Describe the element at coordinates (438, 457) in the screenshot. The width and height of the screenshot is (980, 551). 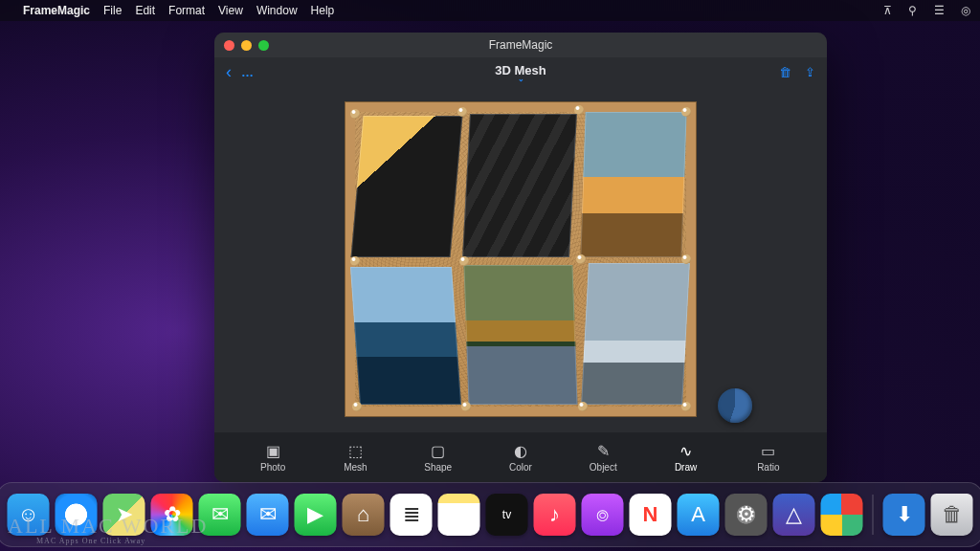
I see `tool-shape: ▢Shape` at that location.